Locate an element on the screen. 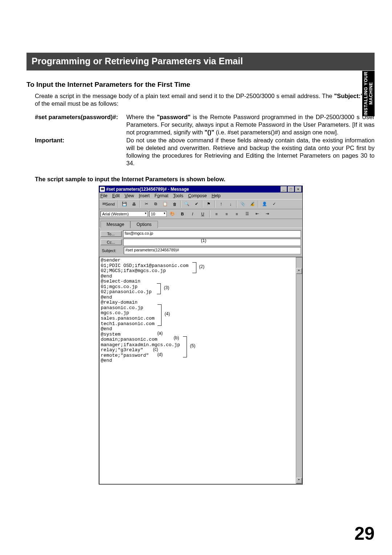  term-set-parameters: #set parameters(password)#: is located at coordinates (81, 125).